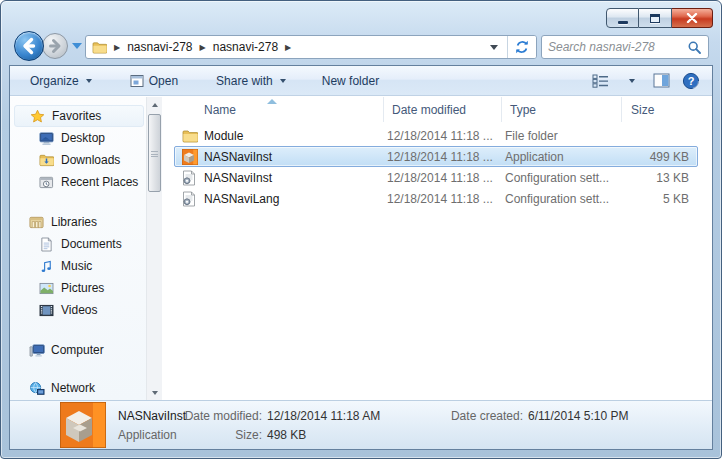 The image size is (722, 459). I want to click on organize-label: Organize, so click(54, 81).